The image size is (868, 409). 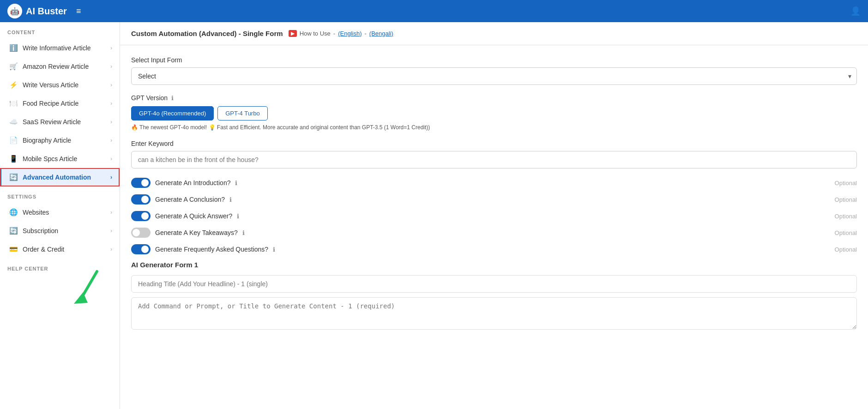 What do you see at coordinates (193, 183) in the screenshot?
I see `toggle-intro-label: Generate An Introduction?` at bounding box center [193, 183].